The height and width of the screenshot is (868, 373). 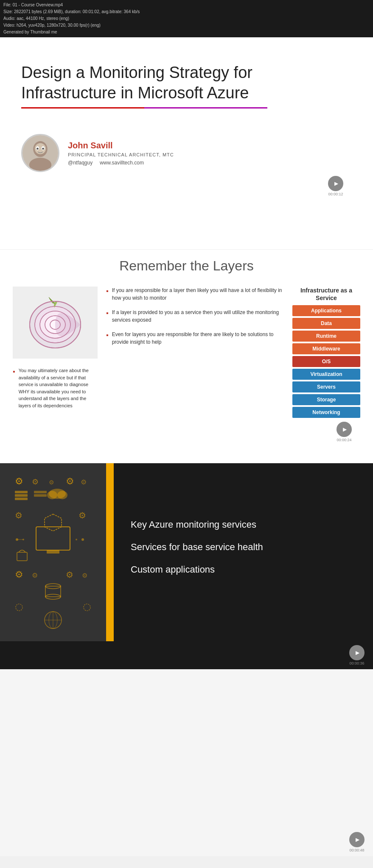 What do you see at coordinates (326, 362) in the screenshot?
I see `iaas-os: O/S` at bounding box center [326, 362].